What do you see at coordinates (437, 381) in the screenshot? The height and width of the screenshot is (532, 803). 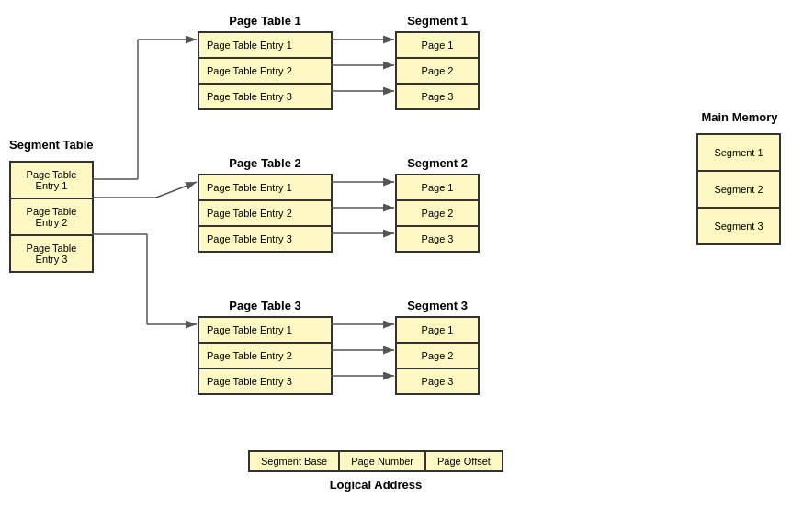 I see `segment-3-row-3: Page 3` at bounding box center [437, 381].